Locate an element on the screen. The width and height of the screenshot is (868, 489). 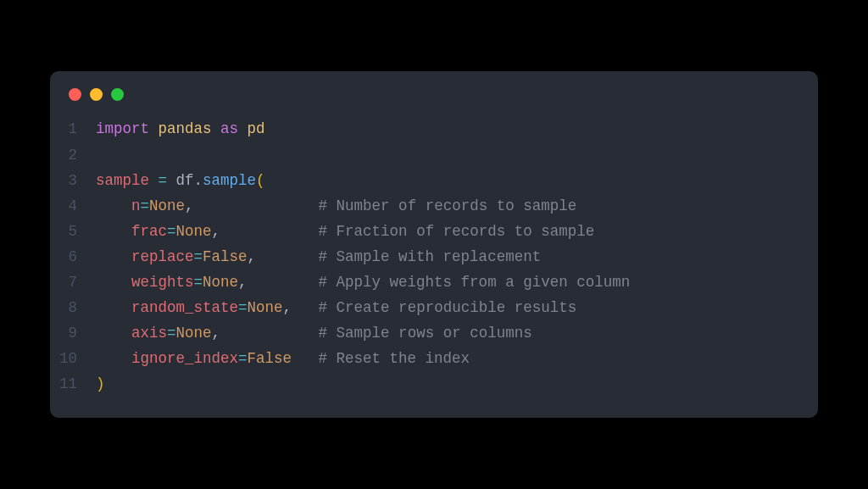
line-number: 10 is located at coordinates (73, 358).